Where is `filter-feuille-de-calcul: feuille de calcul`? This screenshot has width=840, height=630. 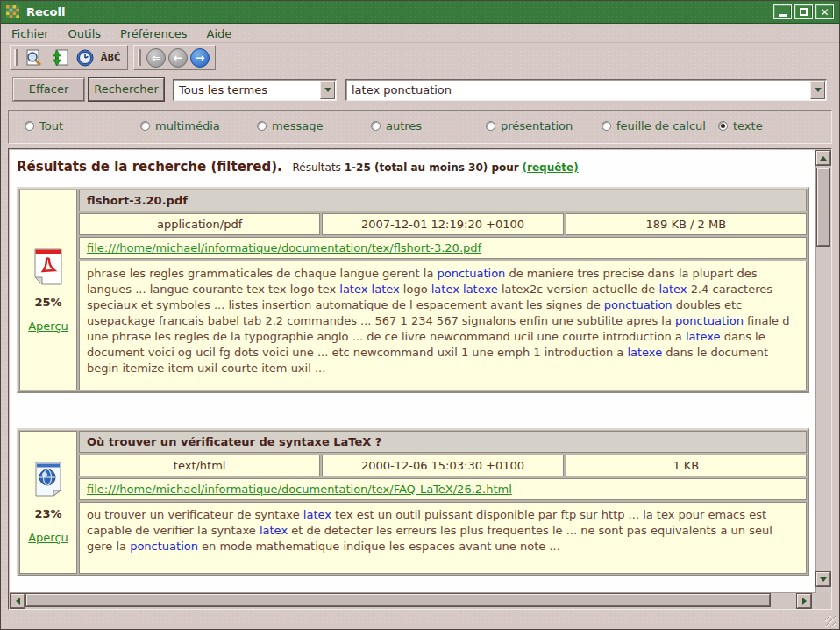 filter-feuille-de-calcul: feuille de calcul is located at coordinates (654, 126).